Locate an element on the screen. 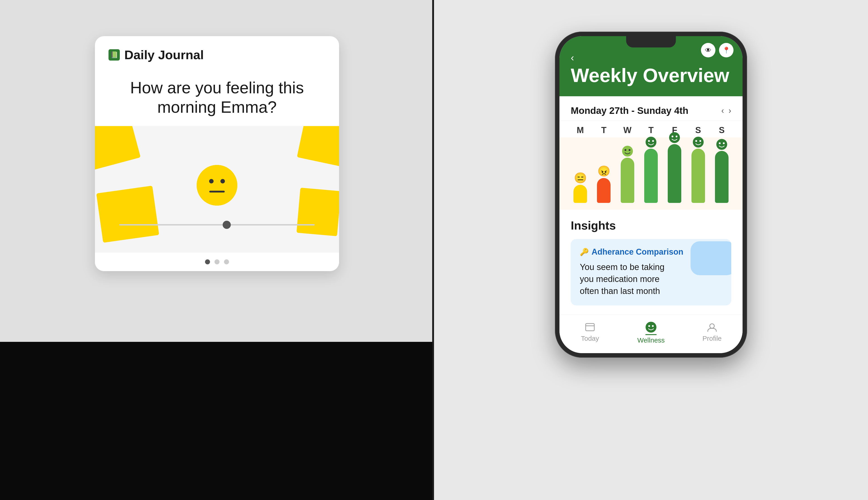 The image size is (868, 500). journal-card: 📗 Daily Journal How are you feeling this… is located at coordinates (217, 154).